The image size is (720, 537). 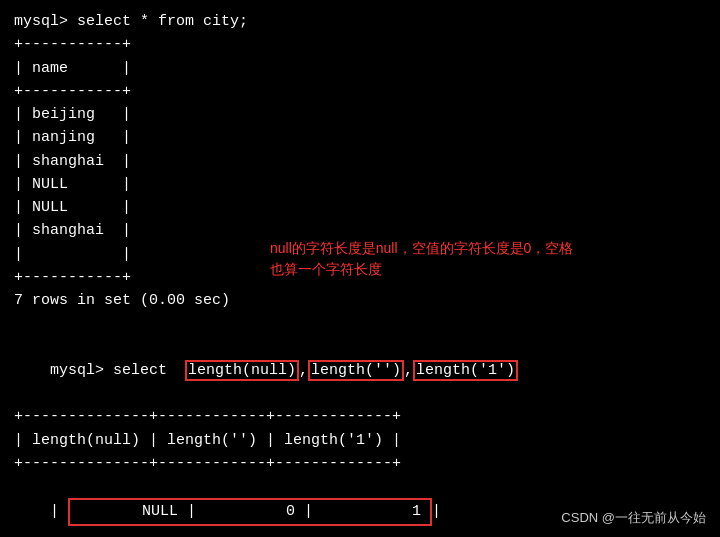 I want to click on line-sep2: +--------------+------------+-----------…, so click(x=360, y=464).